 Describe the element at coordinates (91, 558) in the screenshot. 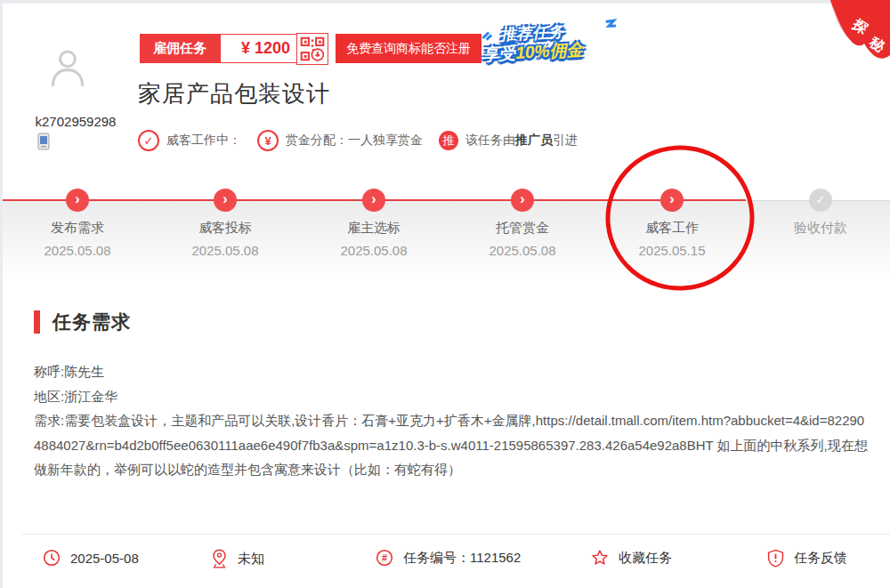

I see `footer-publish-date: 2025-05-08` at that location.